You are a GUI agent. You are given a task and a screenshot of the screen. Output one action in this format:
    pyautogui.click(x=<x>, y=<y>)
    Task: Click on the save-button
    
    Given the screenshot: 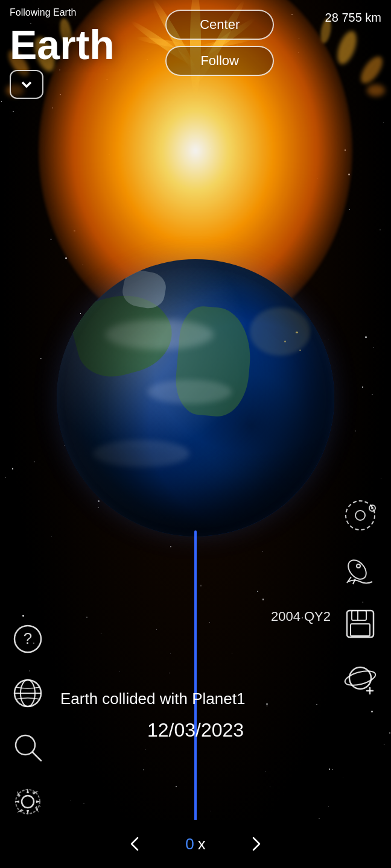 What is the action you would take?
    pyautogui.click(x=360, y=624)
    